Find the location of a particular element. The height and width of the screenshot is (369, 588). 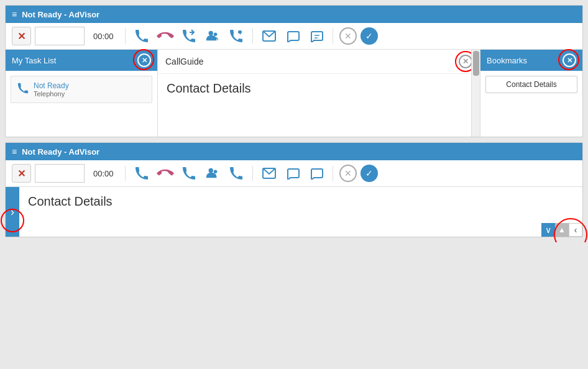

phone-answer-button is located at coordinates (142, 36).